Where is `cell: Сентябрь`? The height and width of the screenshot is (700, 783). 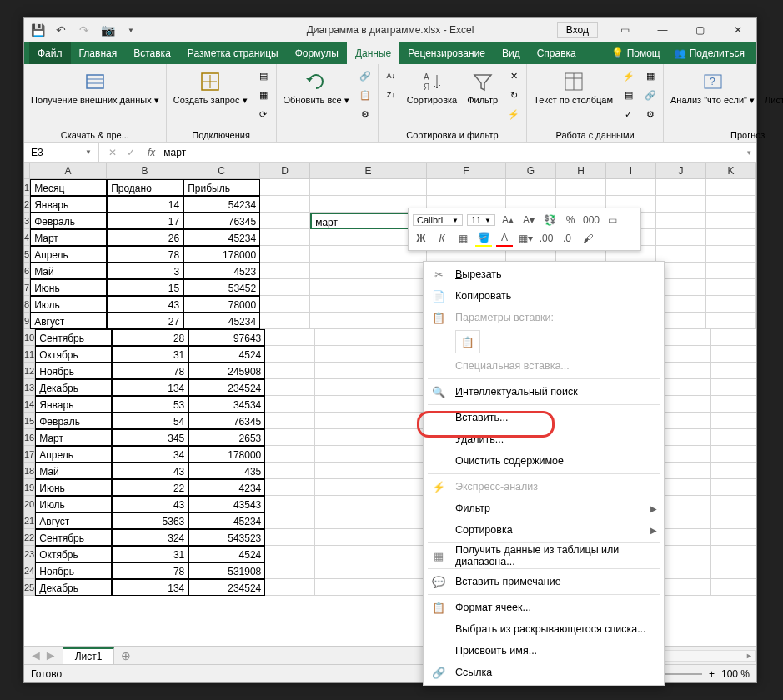 cell: Сентябрь is located at coordinates (73, 338).